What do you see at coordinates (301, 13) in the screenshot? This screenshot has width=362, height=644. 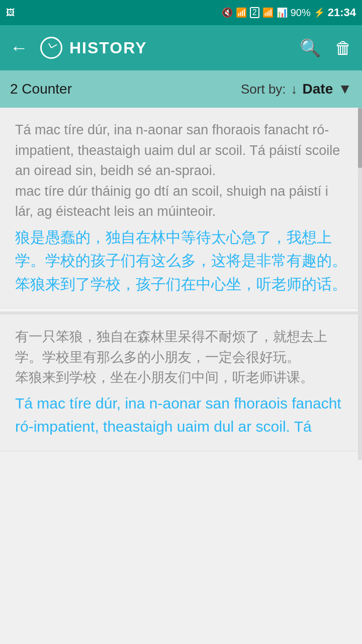 I see `battery-level: 90%` at bounding box center [301, 13].